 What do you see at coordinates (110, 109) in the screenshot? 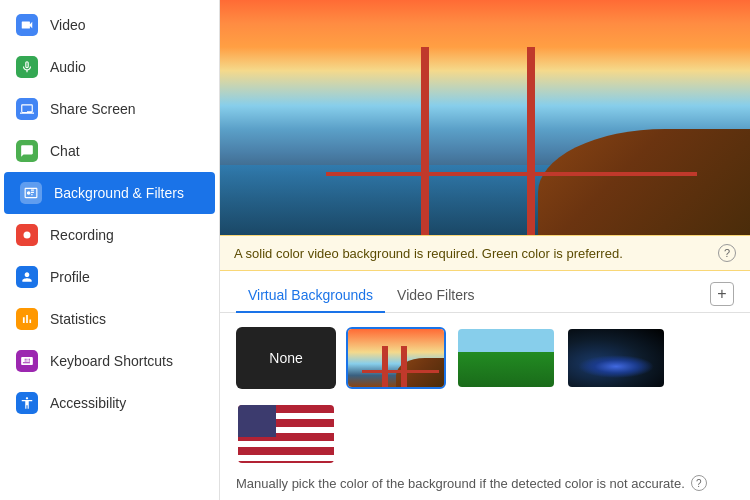
I see `sidebar-item-share-screen: Share Screen` at bounding box center [110, 109].